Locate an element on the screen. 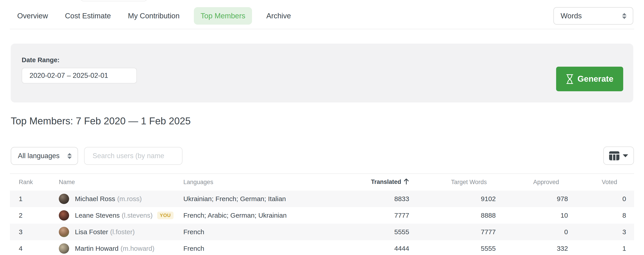 This screenshot has height=255, width=644. generate-button-label: Generate is located at coordinates (596, 79).